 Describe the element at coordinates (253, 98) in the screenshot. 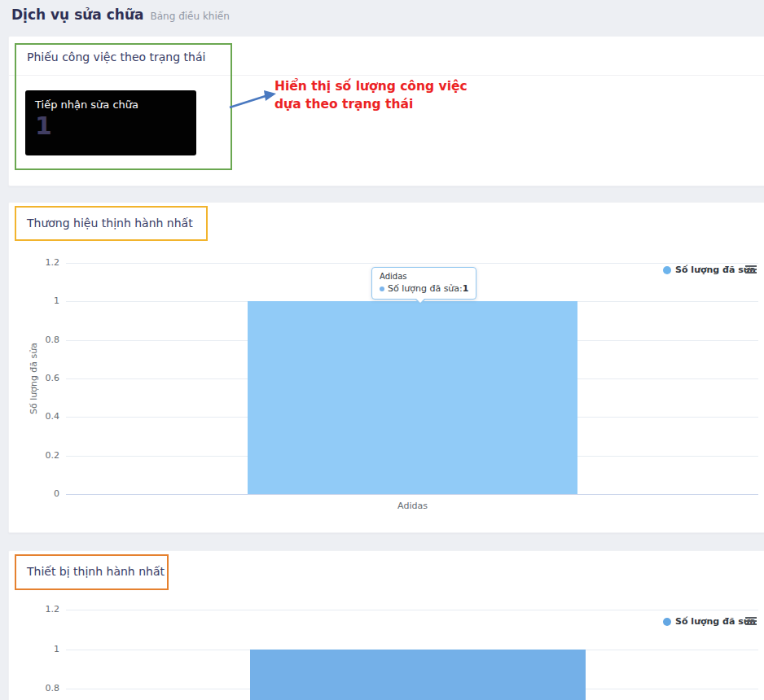

I see `annotation-arrow-icon` at that location.